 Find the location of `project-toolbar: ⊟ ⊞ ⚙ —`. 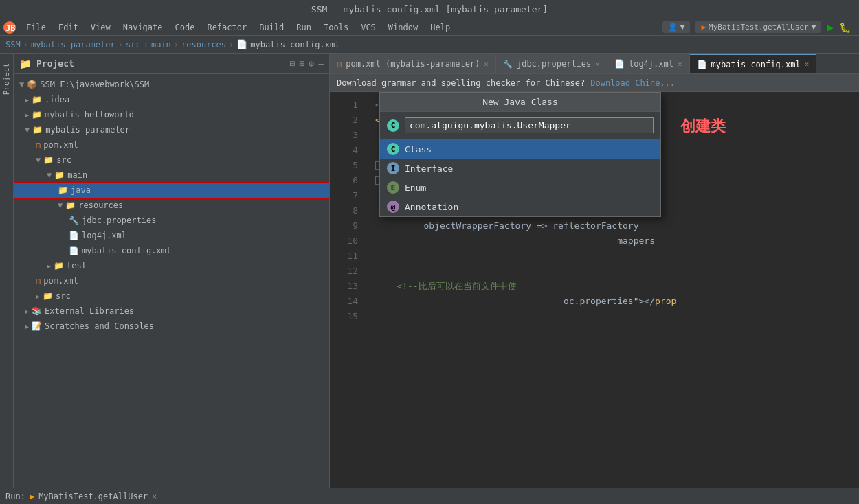

project-toolbar: ⊟ ⊞ ⚙ — is located at coordinates (306, 63).